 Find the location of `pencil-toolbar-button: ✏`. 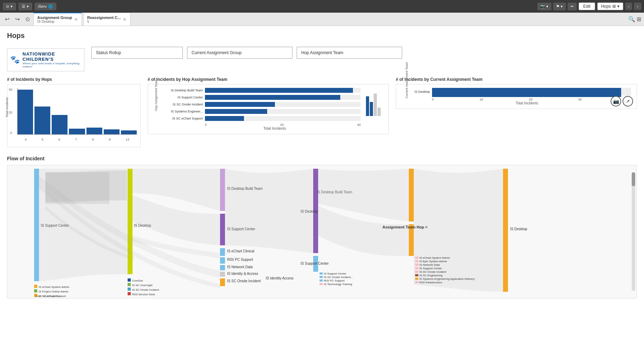

pencil-toolbar-button: ✏ is located at coordinates (572, 6).